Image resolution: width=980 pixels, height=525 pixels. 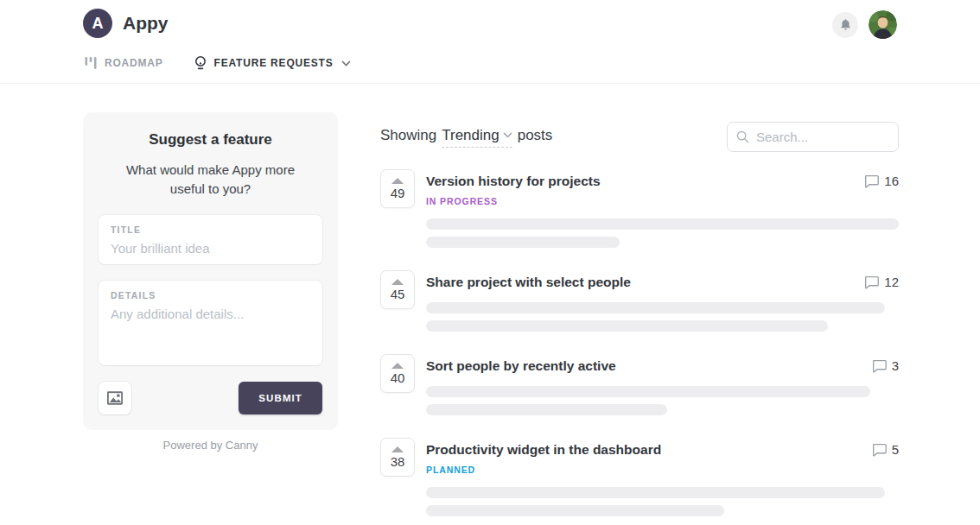 I want to click on search-input, so click(x=823, y=136).